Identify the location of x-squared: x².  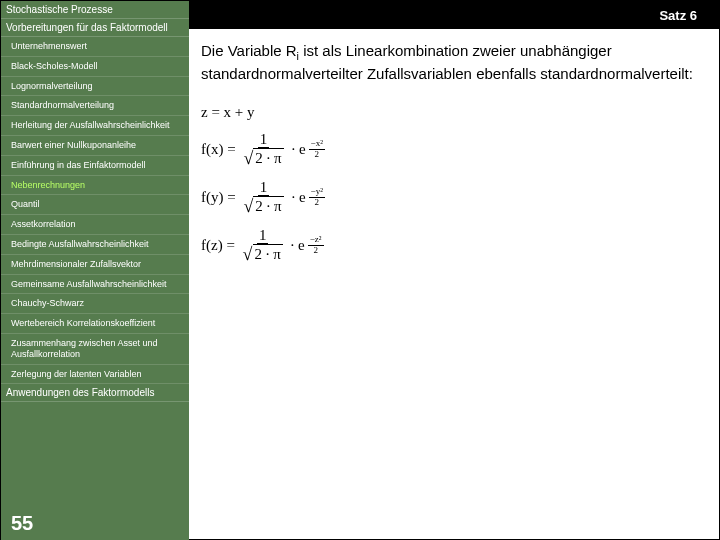
(320, 143).